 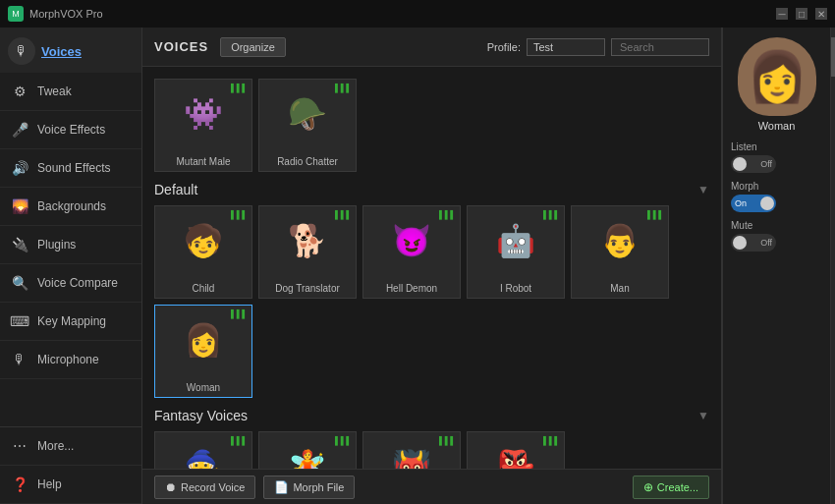 I want to click on voice-label-child: Child, so click(x=203, y=289).